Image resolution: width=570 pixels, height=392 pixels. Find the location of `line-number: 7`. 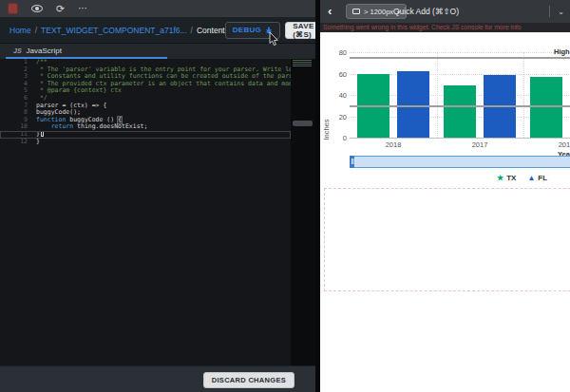

line-number: 7 is located at coordinates (18, 106).